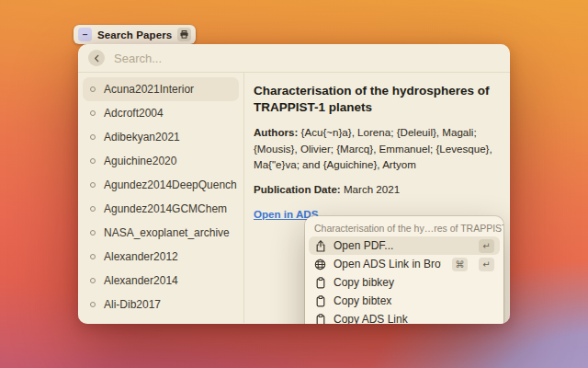 The image size is (588, 368). I want to click on hotkey-pill: – Search Papers, so click(134, 35).